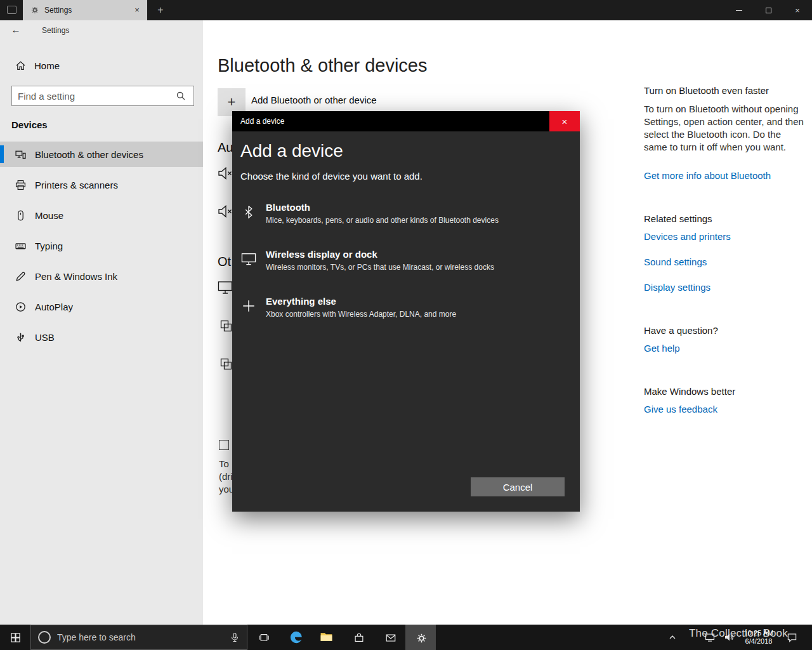 The width and height of the screenshot is (812, 650). What do you see at coordinates (406, 313) in the screenshot?
I see `option-everything-else: Everything else Xbox controllers with Wi…` at bounding box center [406, 313].